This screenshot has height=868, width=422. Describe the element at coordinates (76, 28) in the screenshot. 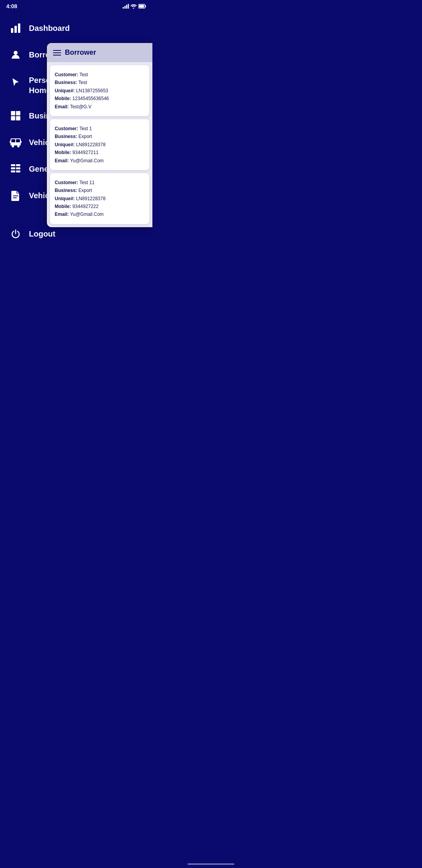

I see `sidebar-item-dashboard: Dashboard` at that location.